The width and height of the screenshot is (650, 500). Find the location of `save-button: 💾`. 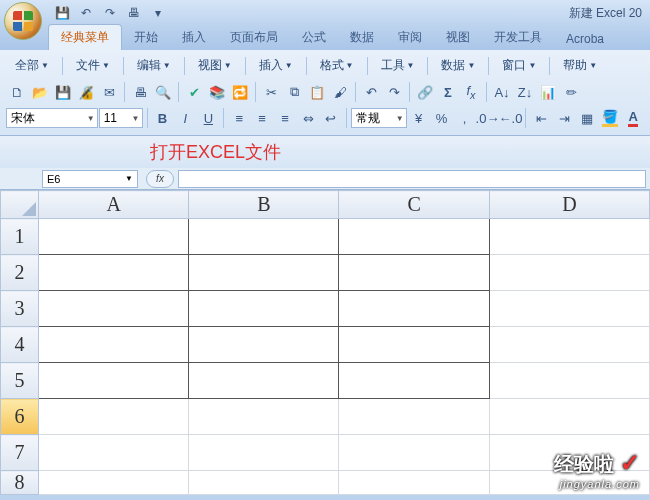

save-button: 💾 is located at coordinates (63, 92).